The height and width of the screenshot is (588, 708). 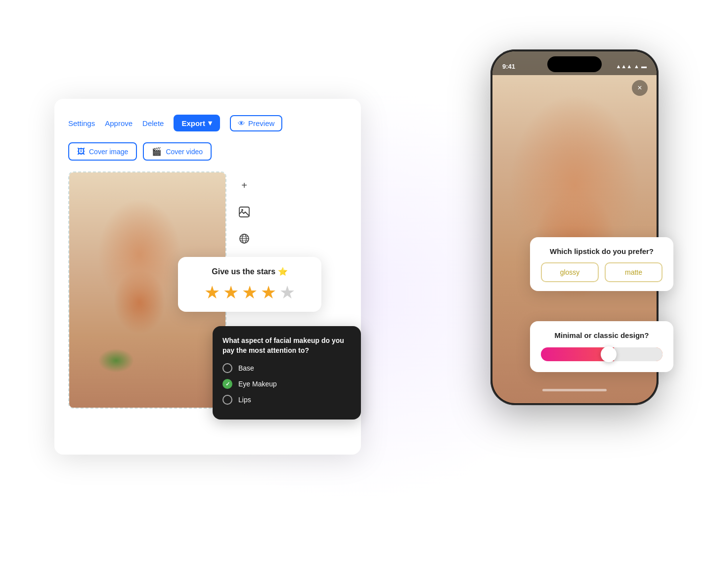 What do you see at coordinates (640, 88) in the screenshot?
I see `phone-close-button: ×` at bounding box center [640, 88].